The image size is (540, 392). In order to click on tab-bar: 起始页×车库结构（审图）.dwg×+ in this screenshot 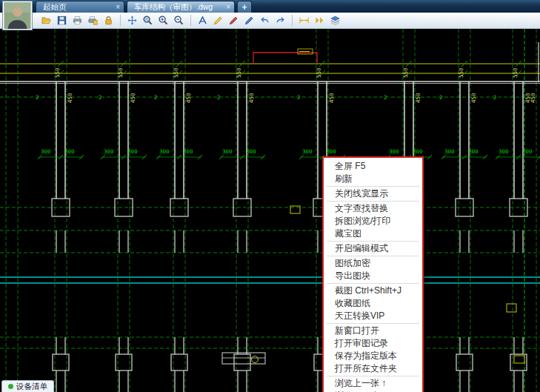, I will do `click(270, 6)`.